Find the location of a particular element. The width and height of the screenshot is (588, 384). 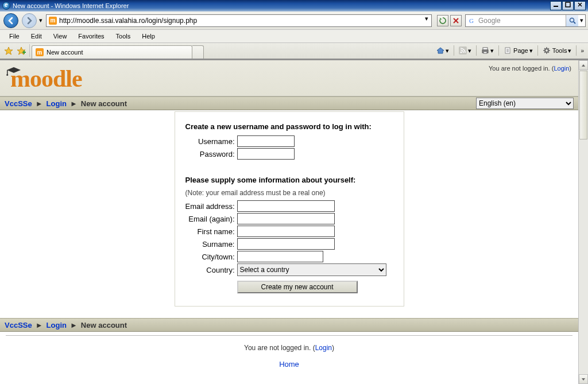

google-icon: G is located at coordinates (472, 21).